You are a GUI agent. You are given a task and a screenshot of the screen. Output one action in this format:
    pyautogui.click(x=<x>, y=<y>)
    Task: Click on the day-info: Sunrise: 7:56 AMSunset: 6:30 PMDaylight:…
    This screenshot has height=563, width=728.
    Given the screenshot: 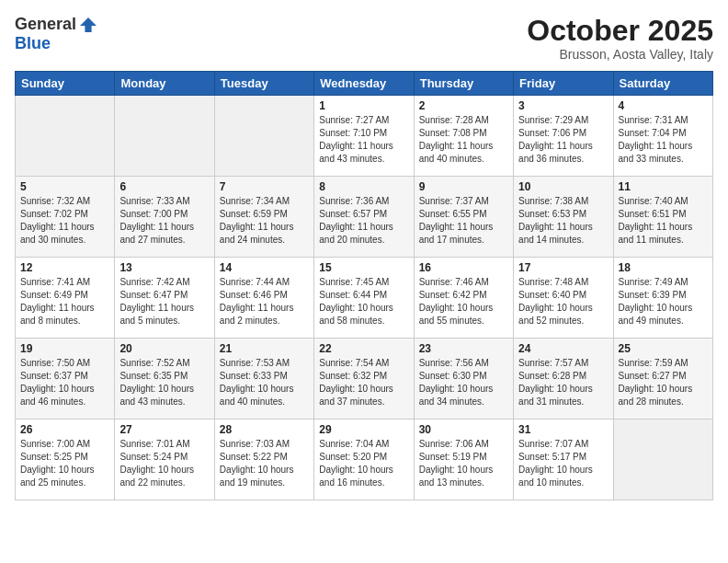 What is the action you would take?
    pyautogui.click(x=463, y=383)
    